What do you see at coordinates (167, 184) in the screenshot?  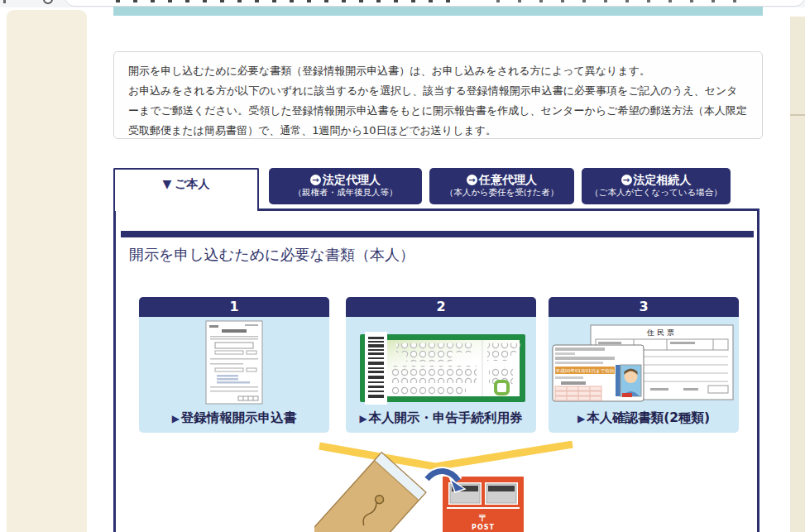 I see `triangle-down-icon: ▼` at bounding box center [167, 184].